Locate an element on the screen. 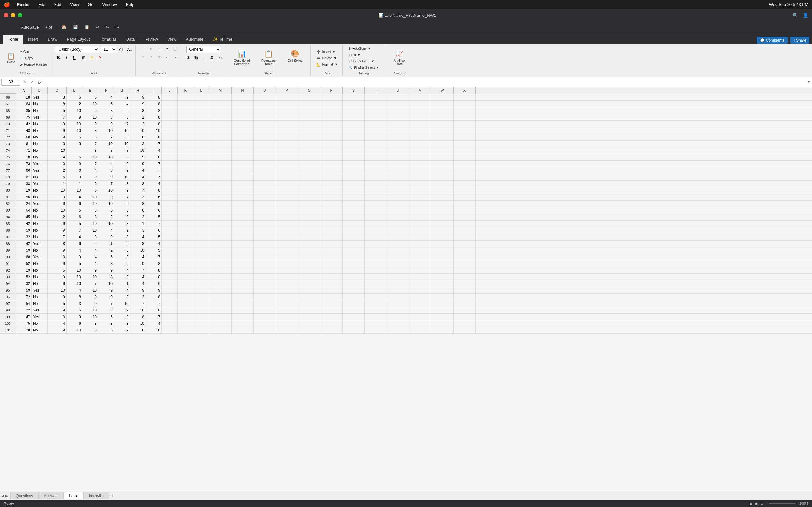 The image size is (812, 507). cell: 9 is located at coordinates (138, 290).